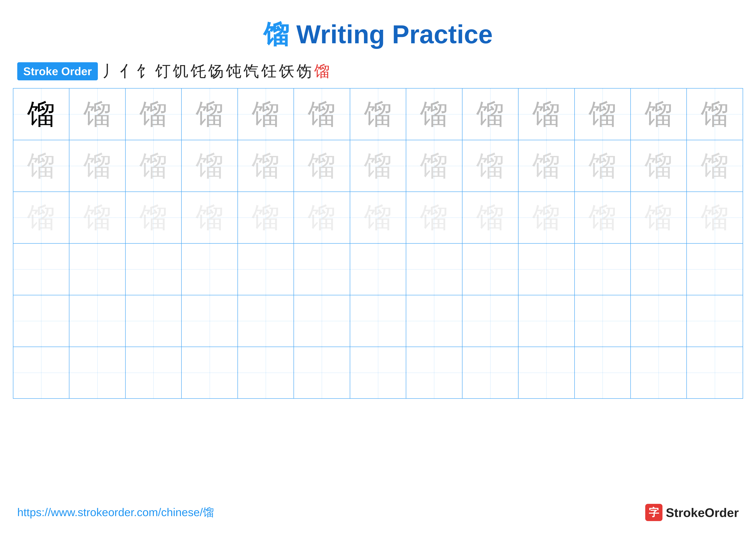 The image size is (756, 534). I want to click on cell-r1c12: 馏, so click(659, 114).